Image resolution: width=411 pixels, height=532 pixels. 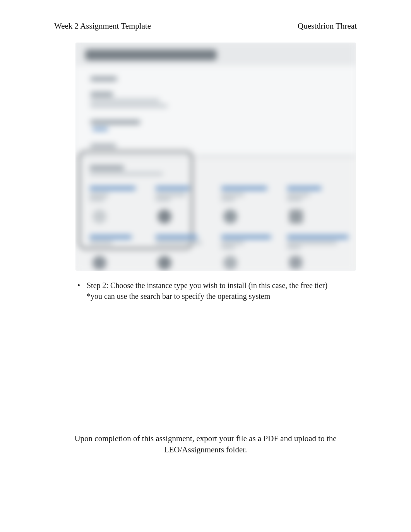 What do you see at coordinates (207, 296) in the screenshot?
I see `step-line-2: *you can use the search bar to specify t…` at bounding box center [207, 296].